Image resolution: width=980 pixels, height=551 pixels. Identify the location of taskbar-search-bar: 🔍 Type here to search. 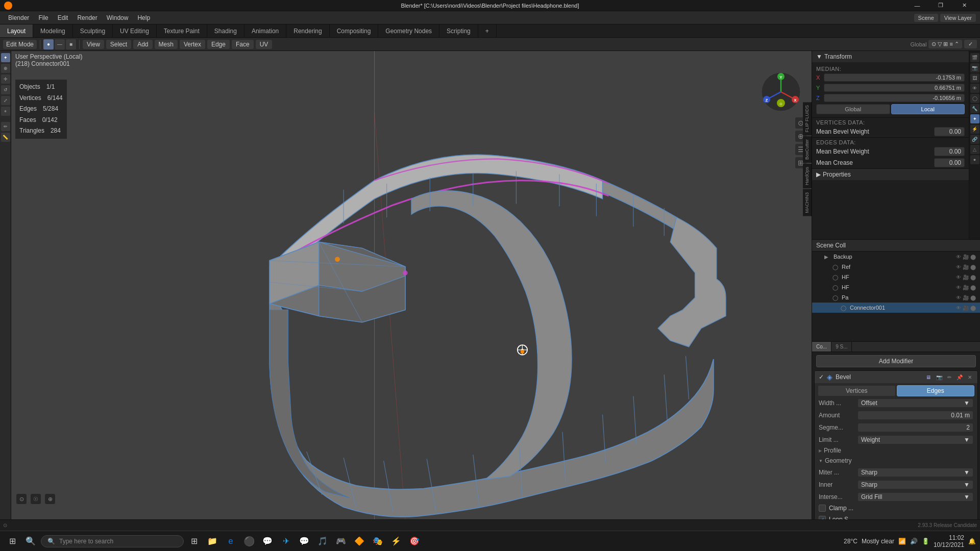
(112, 541).